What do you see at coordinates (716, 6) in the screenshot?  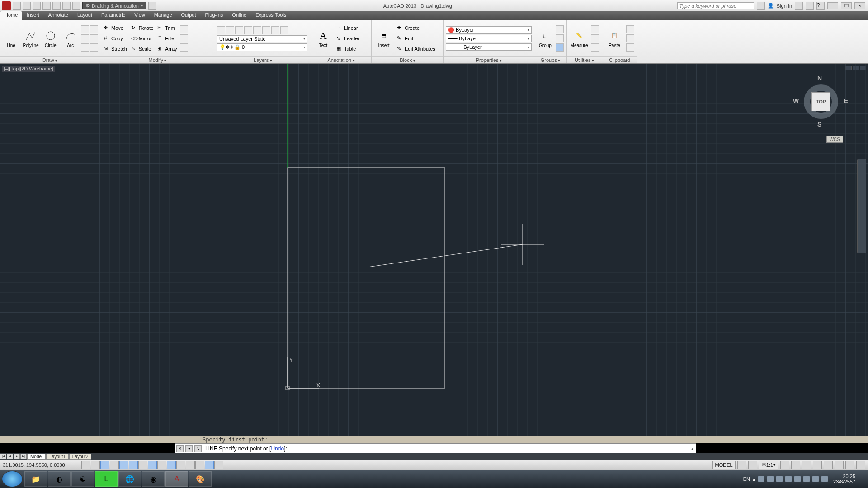 I see `search-input` at bounding box center [716, 6].